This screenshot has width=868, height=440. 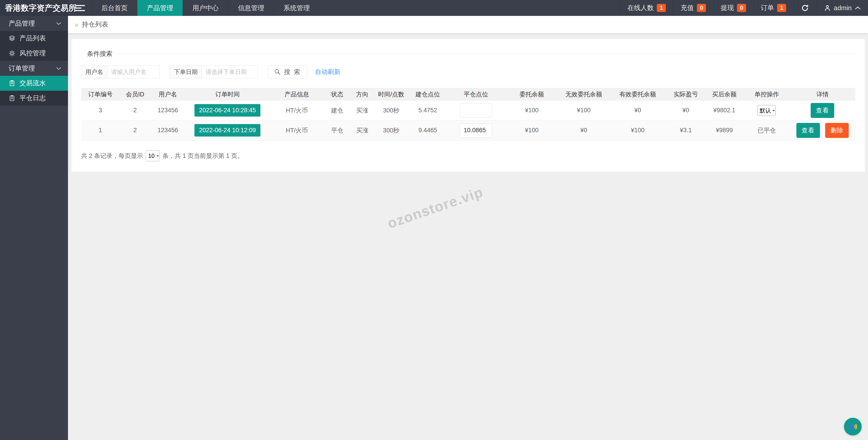 What do you see at coordinates (206, 8) in the screenshot?
I see `top-nav: 后台首页 产品管理 用户中心 信息管理 系统管理` at bounding box center [206, 8].